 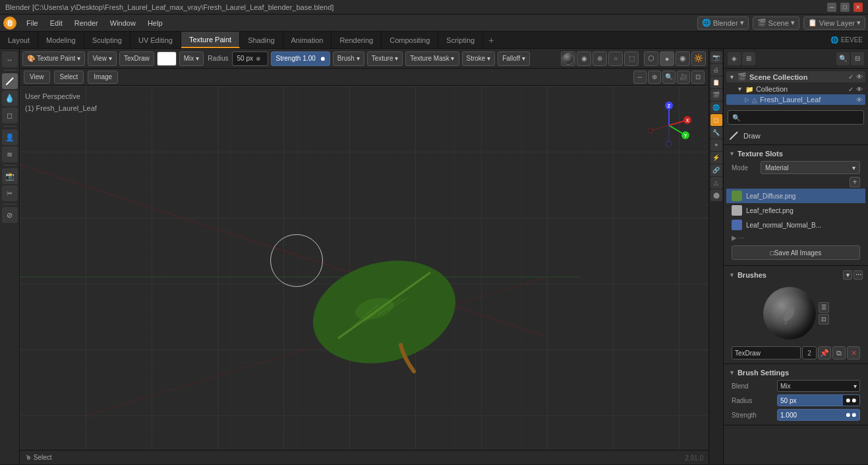 I want to click on brushes-settings-btn: ⋯, so click(x=858, y=275).